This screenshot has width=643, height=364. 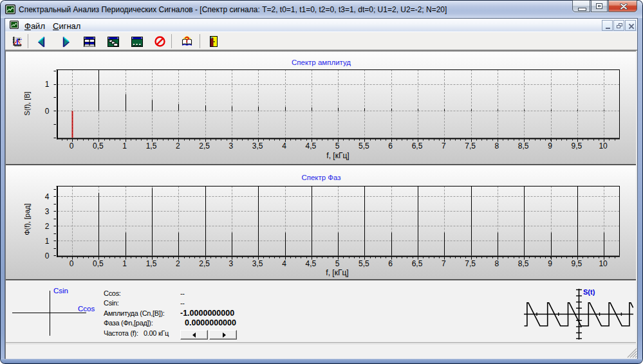 What do you see at coordinates (321, 177) in the screenshot?
I see `svg-text: Спектр Фаз` at bounding box center [321, 177].